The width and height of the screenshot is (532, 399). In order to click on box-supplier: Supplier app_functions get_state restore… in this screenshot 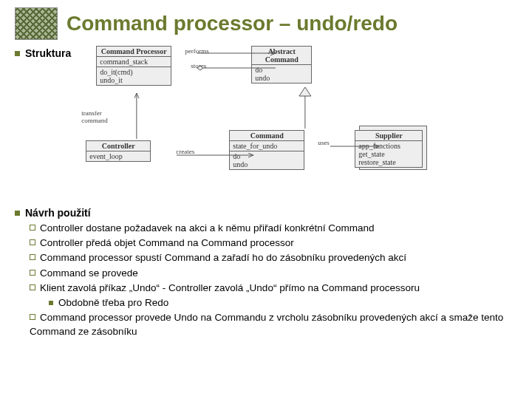, I will do `click(389, 149)`.